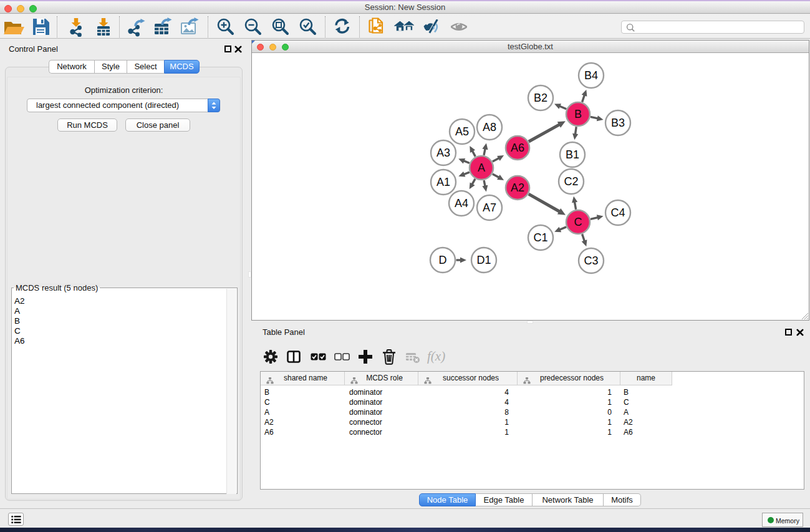  I want to click on svg-text: B, so click(578, 114).